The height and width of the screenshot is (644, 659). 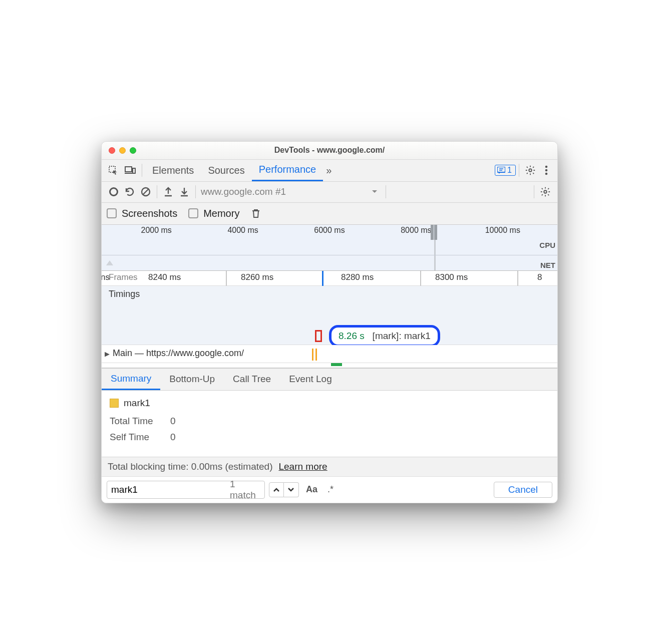 What do you see at coordinates (168, 192) in the screenshot?
I see `upload-icon` at bounding box center [168, 192].